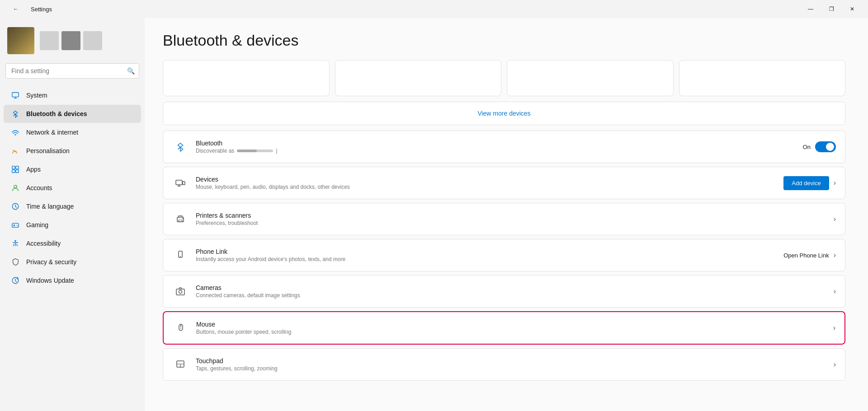 The height and width of the screenshot is (411, 868). I want to click on touchpad-action: ›, so click(835, 364).